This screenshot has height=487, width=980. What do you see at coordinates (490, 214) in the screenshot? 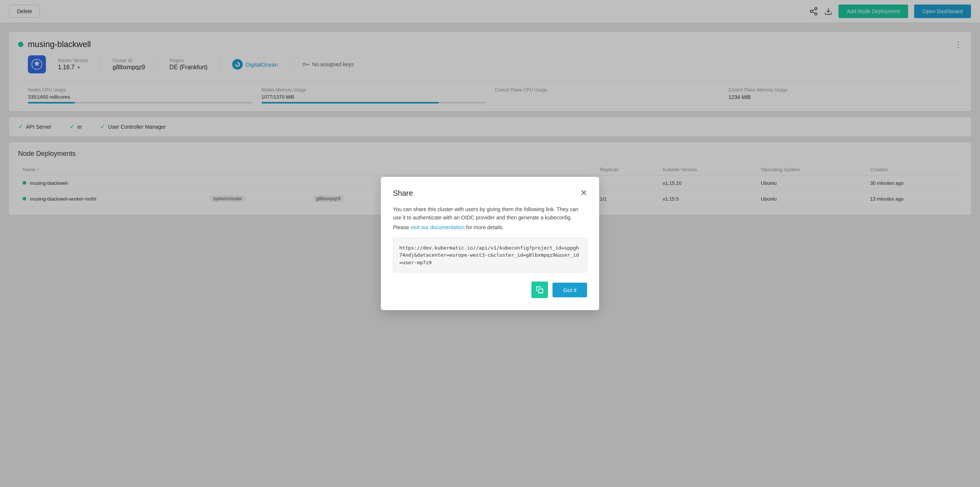
I see `modal-description: You can share this cluster with users by…` at bounding box center [490, 214].